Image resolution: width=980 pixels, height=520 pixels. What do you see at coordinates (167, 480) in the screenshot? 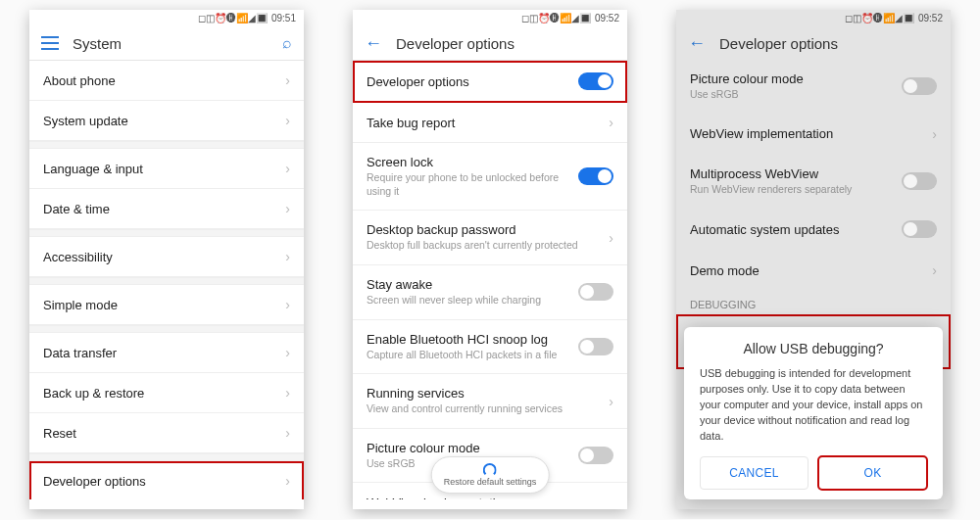
I see `list-item: Developer options›` at bounding box center [167, 480].